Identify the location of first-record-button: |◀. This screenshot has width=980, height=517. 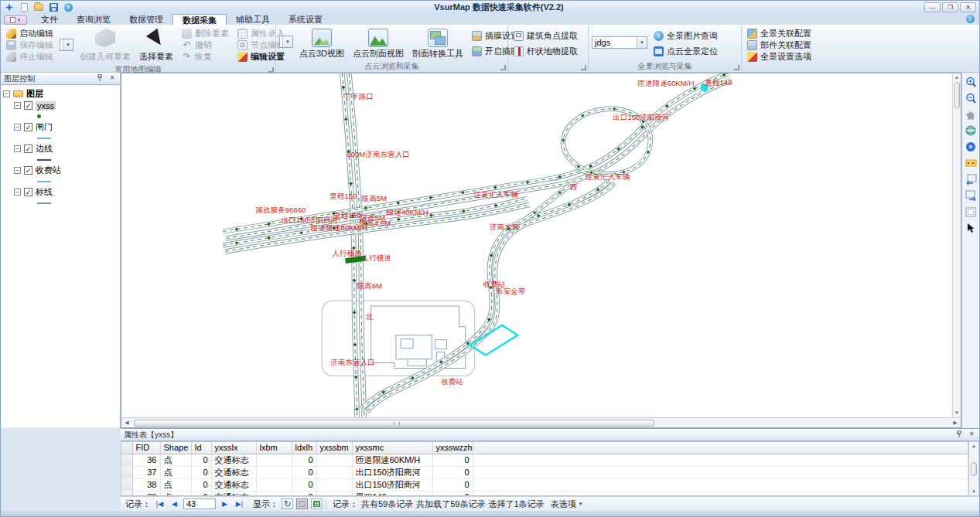
(159, 504).